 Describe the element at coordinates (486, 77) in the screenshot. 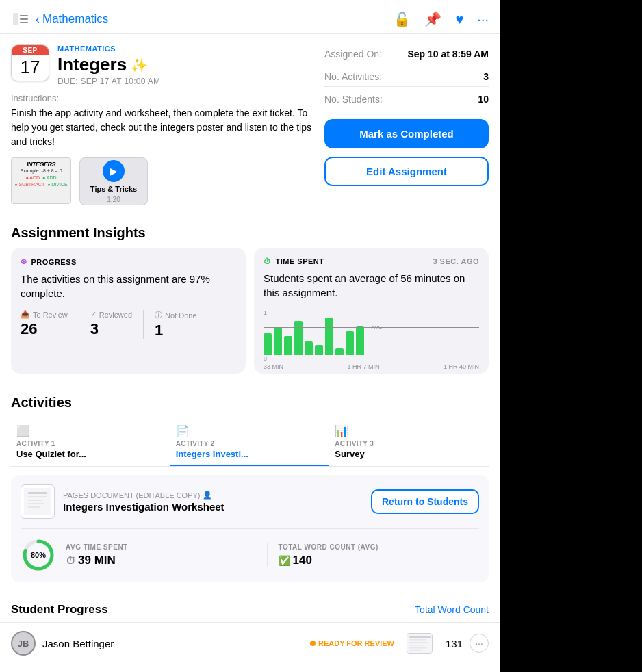

I see `activities-value: 3` at that location.